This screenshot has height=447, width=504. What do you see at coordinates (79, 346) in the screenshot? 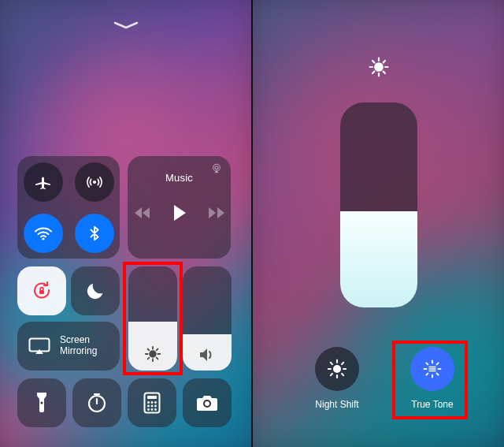
I see `screen-mirroring-label: Screen Mirroring` at bounding box center [79, 346].